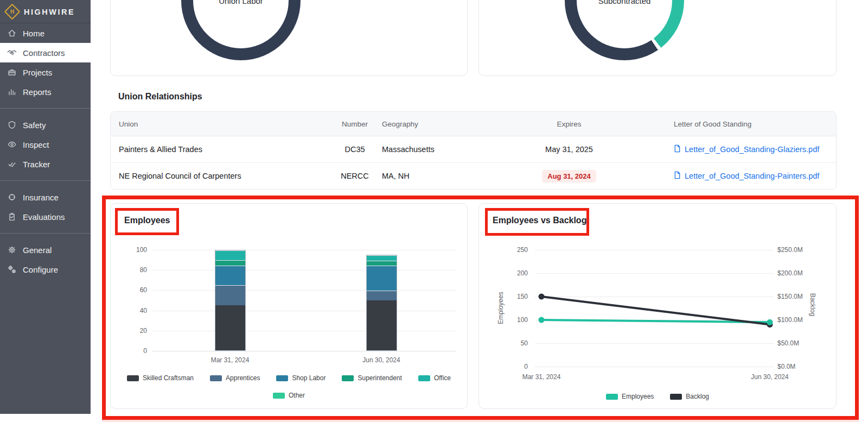 This screenshot has height=422, width=868. I want to click on sidebar-item-label: Tracker, so click(36, 164).